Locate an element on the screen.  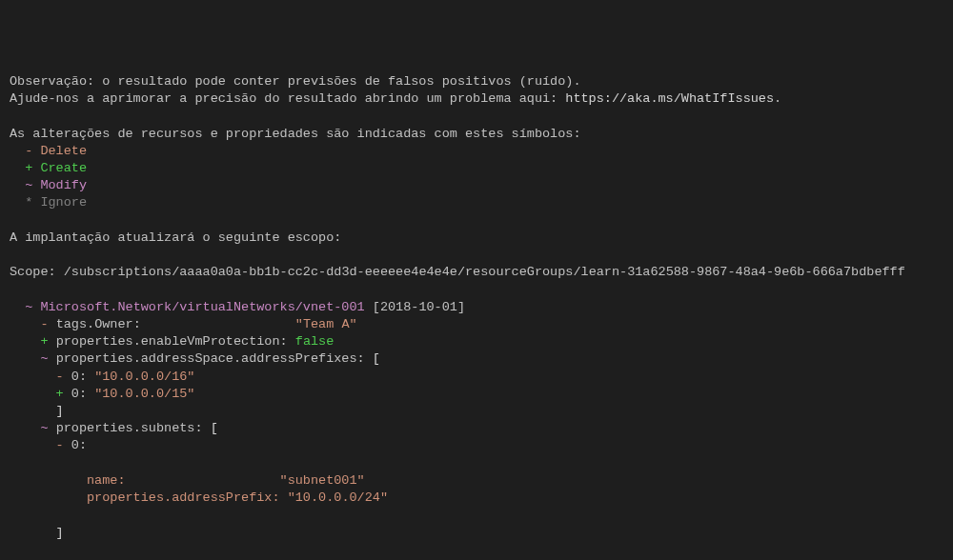
create-vmprot-value: false is located at coordinates (314, 341).